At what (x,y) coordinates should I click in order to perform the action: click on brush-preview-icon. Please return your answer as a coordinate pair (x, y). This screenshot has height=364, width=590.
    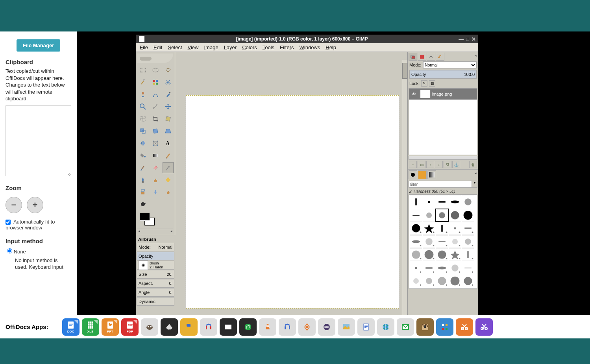
    Looking at the image, I should click on (143, 265).